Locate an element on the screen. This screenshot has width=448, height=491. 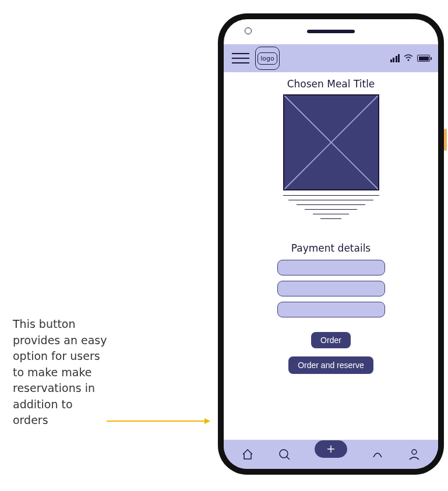
annotation-text: This button provides an easy option for … is located at coordinates (61, 373).